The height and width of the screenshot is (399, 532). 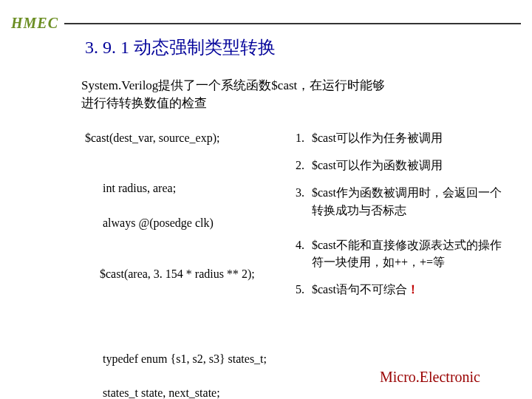 I want to click on note-text: $cast可以作为函数被调用, so click(x=407, y=166).